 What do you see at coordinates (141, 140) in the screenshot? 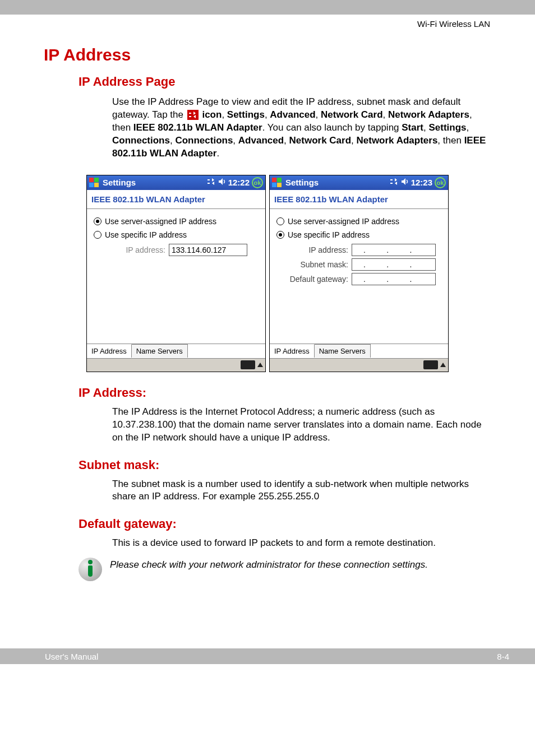
I see `intro-bold-connections: Connections` at bounding box center [141, 140].